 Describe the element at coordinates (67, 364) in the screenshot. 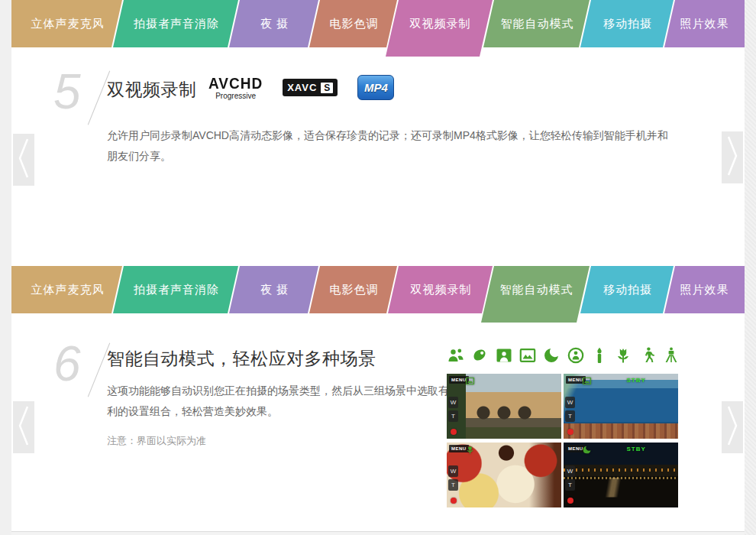

I see `section-number: 6` at that location.